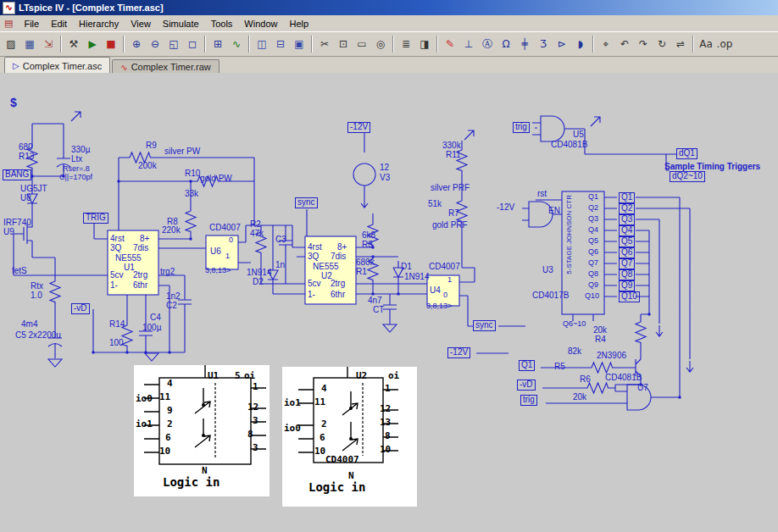 The width and height of the screenshot is (778, 532). Describe the element at coordinates (236, 44) in the screenshot. I see `toolbar-autorange-button: ∿` at that location.